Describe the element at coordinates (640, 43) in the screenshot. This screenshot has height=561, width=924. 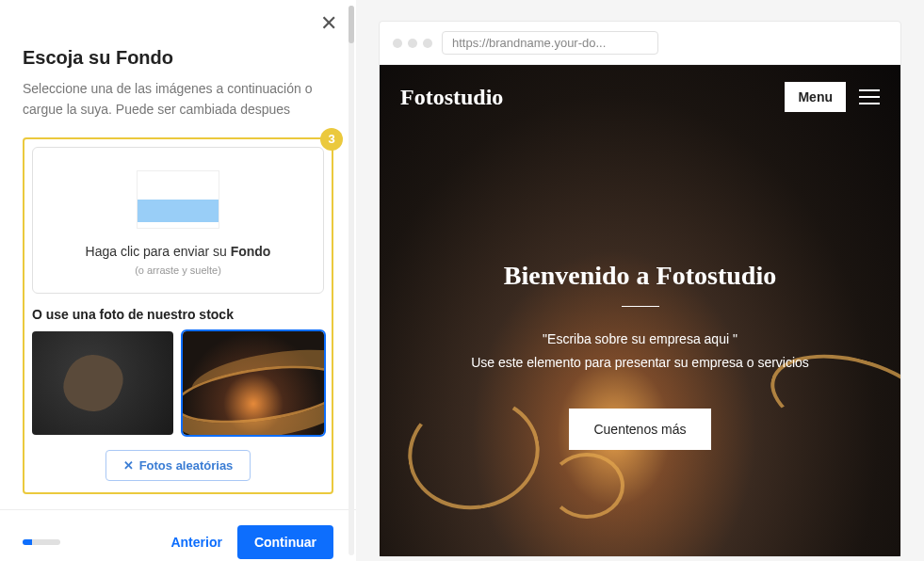
I see `browser-bar: https://brandname.your-do...` at that location.